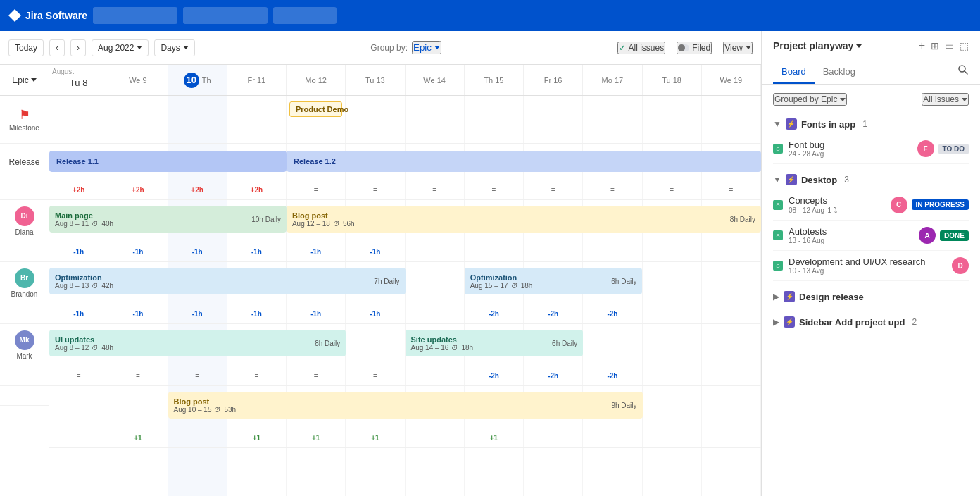  What do you see at coordinates (949, 46) in the screenshot?
I see `layout-icon: ▭` at bounding box center [949, 46].